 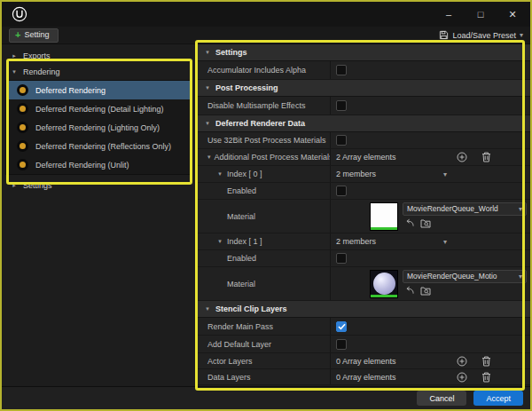 What do you see at coordinates (99, 108) in the screenshot?
I see `preset-item-deferred-detail-lighting: Deferred Rendering (Detail Lighting)` at bounding box center [99, 108].